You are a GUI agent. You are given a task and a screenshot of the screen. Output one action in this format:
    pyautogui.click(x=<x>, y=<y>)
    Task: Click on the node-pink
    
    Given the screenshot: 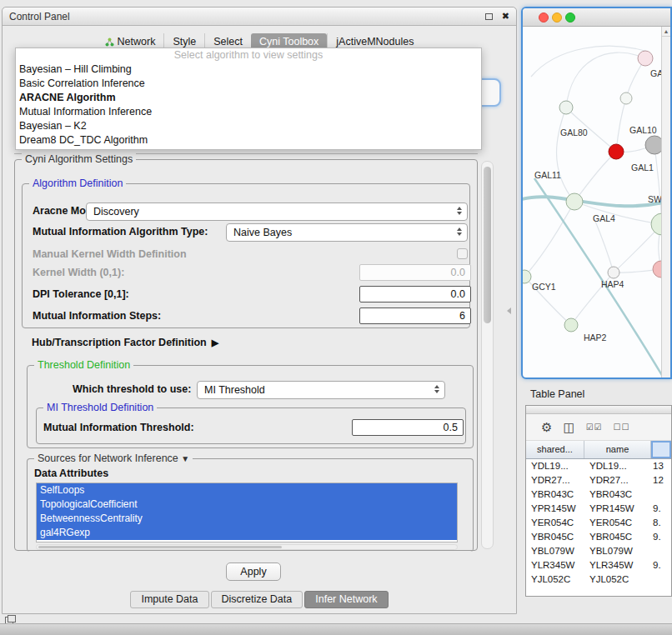 What is the action you would take?
    pyautogui.click(x=657, y=269)
    